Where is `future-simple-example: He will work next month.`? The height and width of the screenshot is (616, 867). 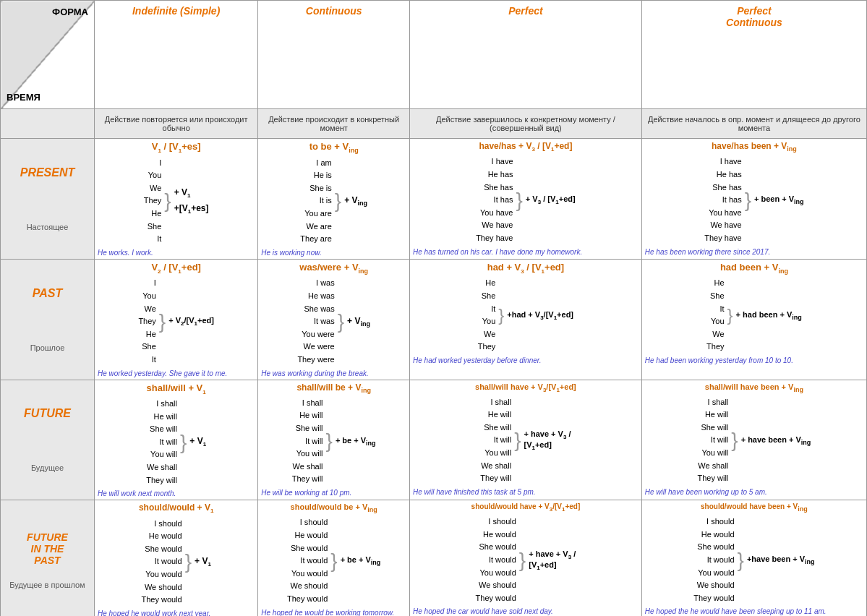
future-simple-example: He will work next month. is located at coordinates (176, 493).